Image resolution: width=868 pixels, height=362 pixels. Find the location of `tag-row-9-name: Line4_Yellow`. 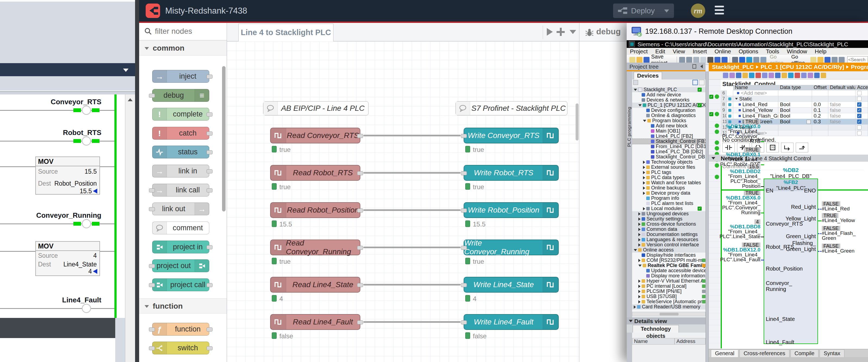

tag-row-9-name: Line4_Yellow is located at coordinates (756, 111).